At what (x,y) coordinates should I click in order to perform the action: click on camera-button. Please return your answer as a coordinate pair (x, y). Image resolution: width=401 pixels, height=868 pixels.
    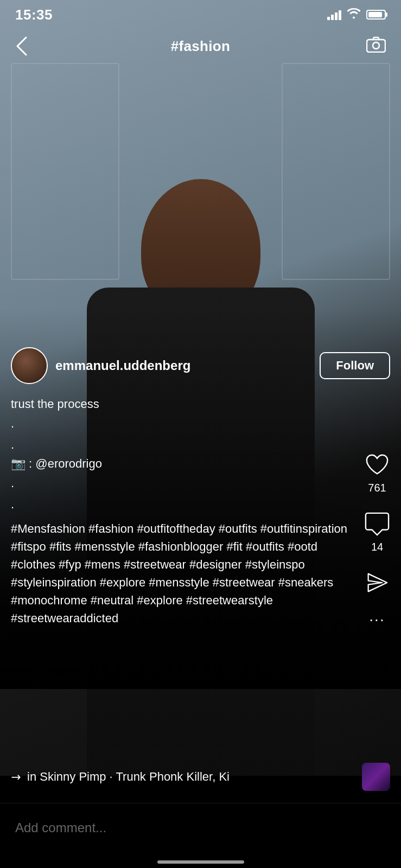
    Looking at the image, I should click on (376, 47).